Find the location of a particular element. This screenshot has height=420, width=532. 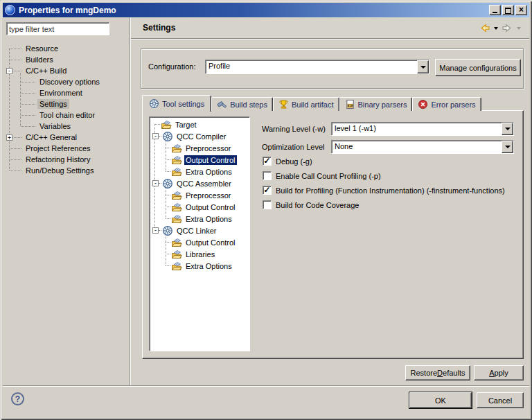

warning-level-label: Warning Level (-w) is located at coordinates (294, 129).